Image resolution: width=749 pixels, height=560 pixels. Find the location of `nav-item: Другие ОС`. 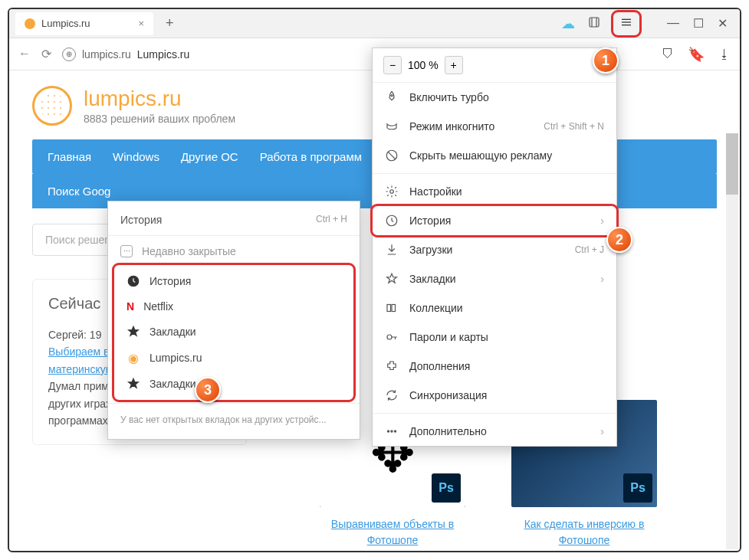

nav-item: Другие ОС is located at coordinates (210, 156).